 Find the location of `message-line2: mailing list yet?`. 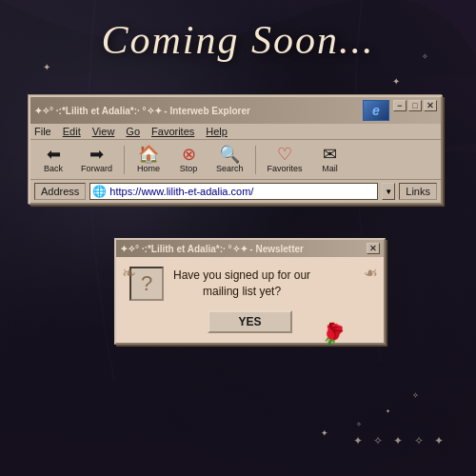

message-line2: mailing list yet? is located at coordinates (242, 291).